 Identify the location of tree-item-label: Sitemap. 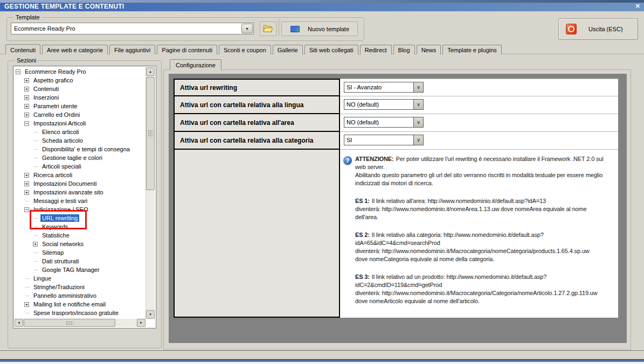
(53, 253).